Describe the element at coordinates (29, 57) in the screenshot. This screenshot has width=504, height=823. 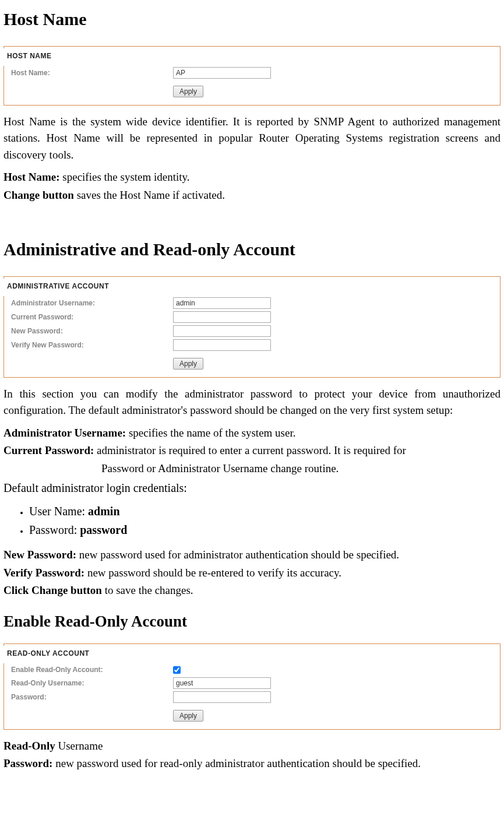
I see `hostname-panel-header: HOST NAME` at that location.